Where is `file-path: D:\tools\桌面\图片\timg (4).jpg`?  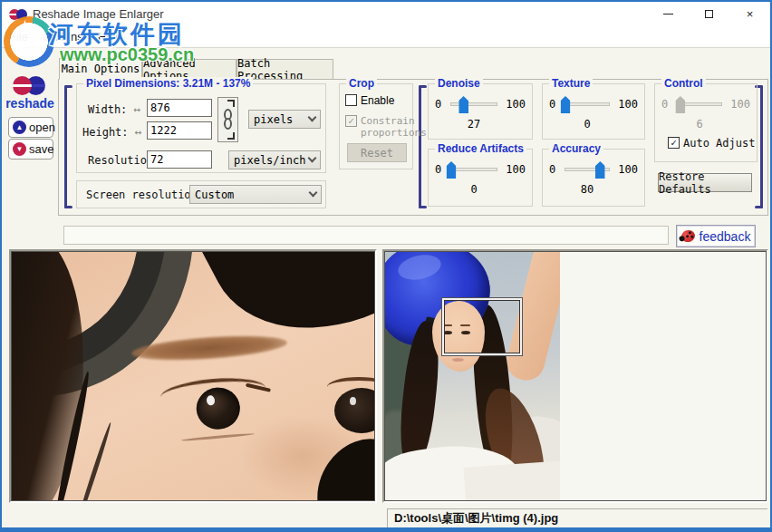
file-path: D:\tools\桌面\图片\timg (4).jpg is located at coordinates (473, 518).